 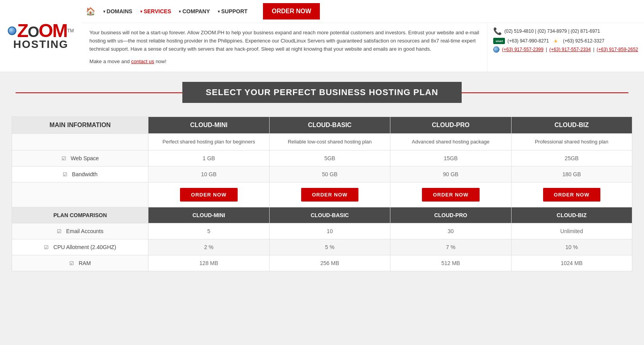 I want to click on globe-link-2: (+63) 917-557-2334, so click(x=570, y=50).